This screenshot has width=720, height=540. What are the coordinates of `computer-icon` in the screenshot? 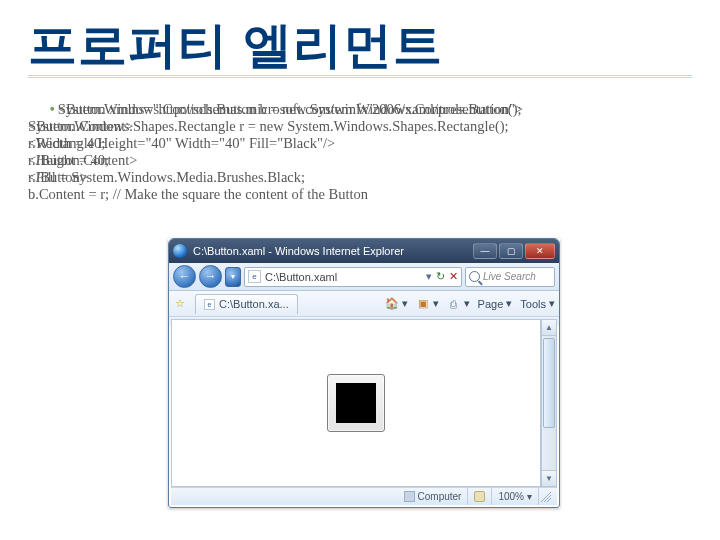 It's located at (410, 496).